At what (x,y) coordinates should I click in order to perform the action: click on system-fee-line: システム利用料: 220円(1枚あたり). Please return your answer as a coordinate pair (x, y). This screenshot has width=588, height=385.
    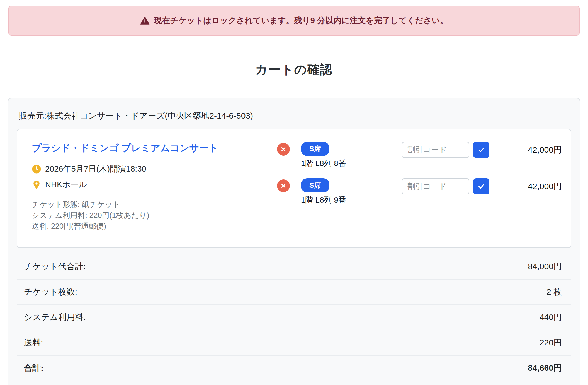
    Looking at the image, I should click on (154, 215).